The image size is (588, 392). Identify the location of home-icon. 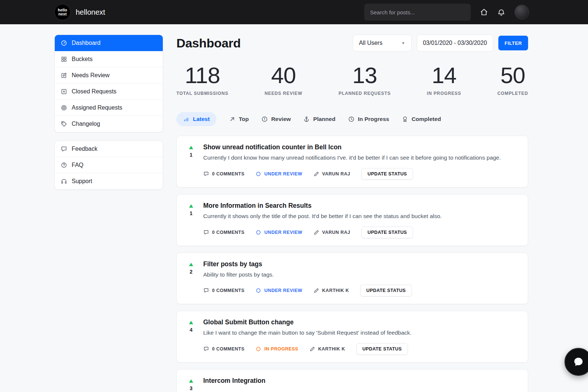
(484, 12).